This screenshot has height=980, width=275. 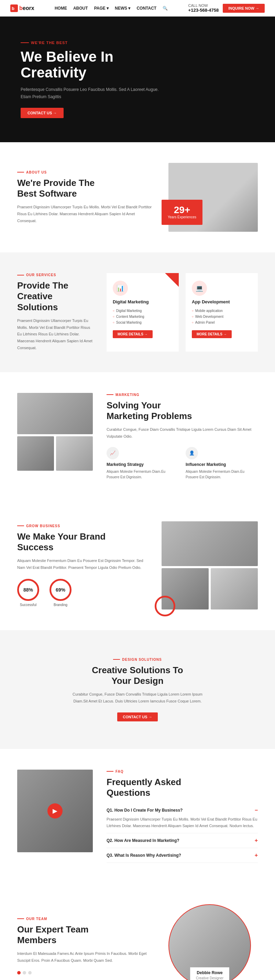 What do you see at coordinates (93, 43) in the screenshot?
I see `hero-tag: WE'RE THE BEST` at bounding box center [93, 43].